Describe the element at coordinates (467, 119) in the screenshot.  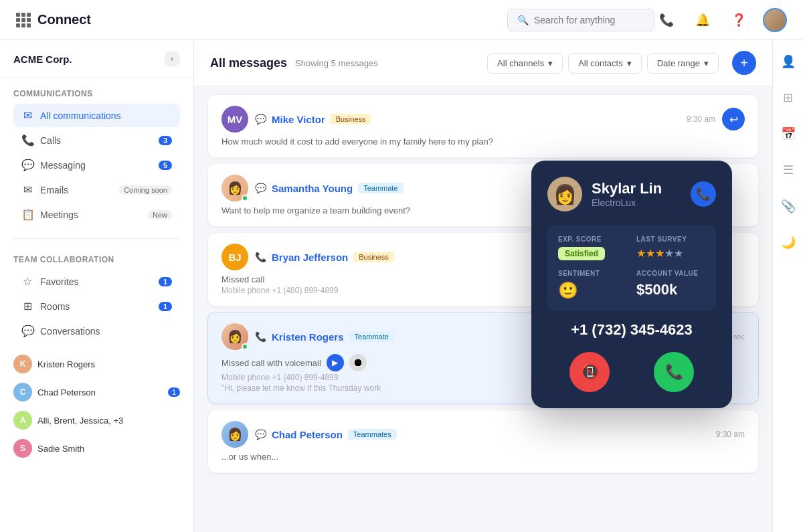
I see `msg-info-mike: 💬 Mike Victor Business` at that location.